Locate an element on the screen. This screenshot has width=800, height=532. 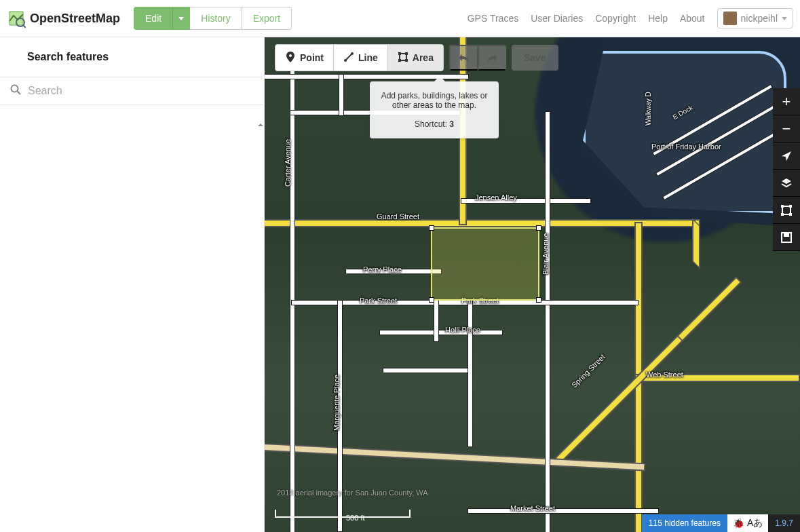
label-market-street: Market Street is located at coordinates (533, 508).